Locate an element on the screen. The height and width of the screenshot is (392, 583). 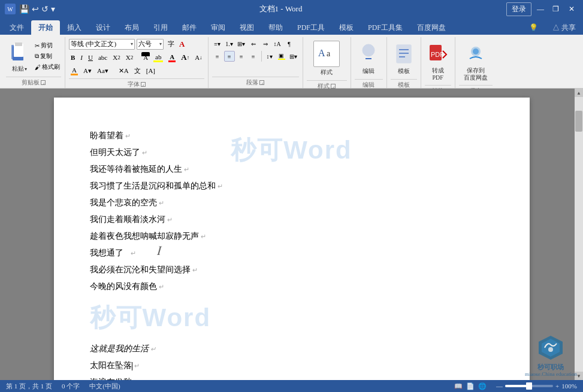
align-center-button: ≡ is located at coordinates (229, 56).